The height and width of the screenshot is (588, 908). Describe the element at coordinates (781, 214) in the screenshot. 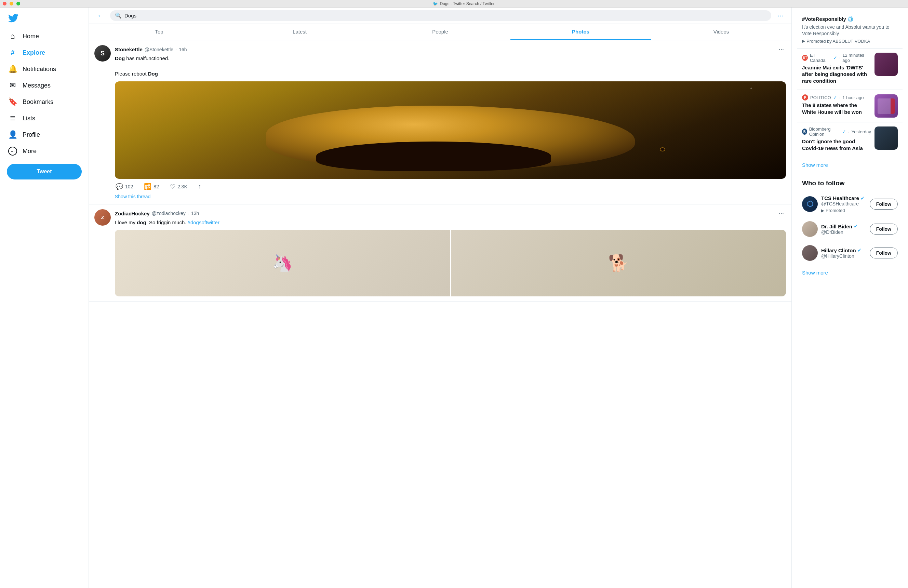

I see `tweet-2-more-button: ···` at that location.